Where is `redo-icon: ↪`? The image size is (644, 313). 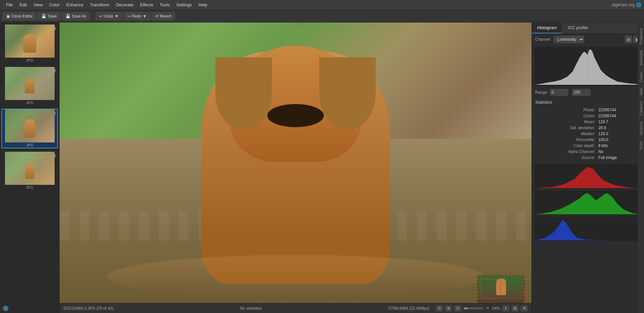 redo-icon: ↪ is located at coordinates (129, 16).